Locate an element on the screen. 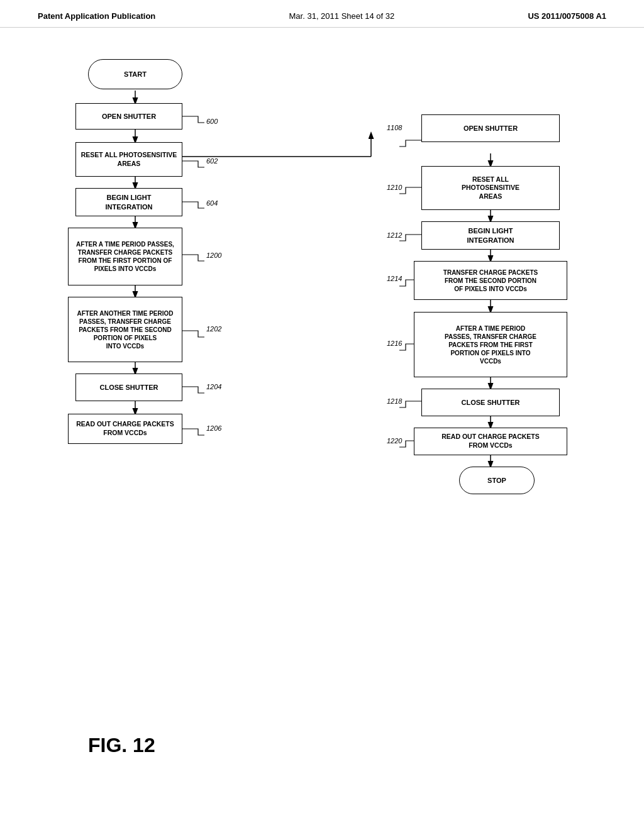  node-1220: READ OUT CHARGE PACKETS FROM VCCDs is located at coordinates (491, 441).